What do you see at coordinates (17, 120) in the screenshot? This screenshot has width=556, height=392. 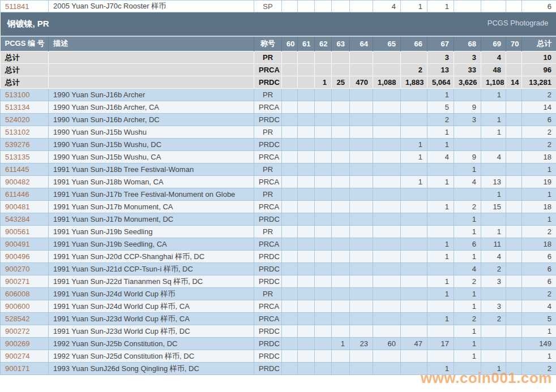 I see `pcgs-number-link: 524020` at bounding box center [17, 120].